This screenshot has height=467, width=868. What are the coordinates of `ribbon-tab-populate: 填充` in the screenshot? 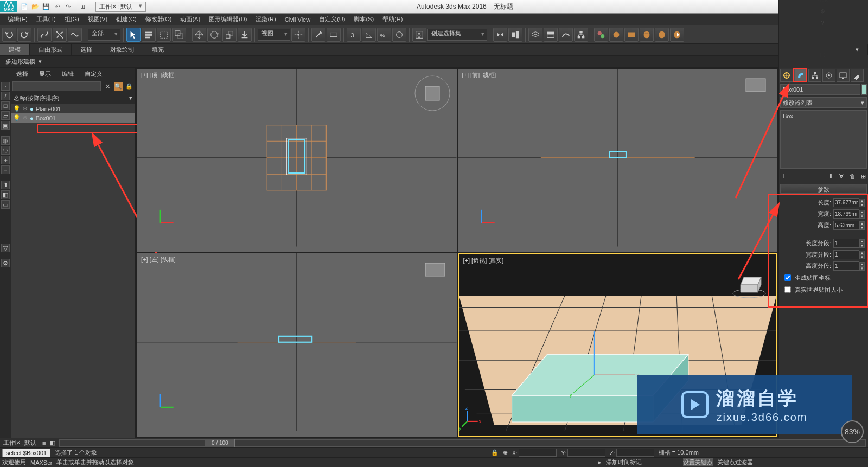 It's located at (158, 50).